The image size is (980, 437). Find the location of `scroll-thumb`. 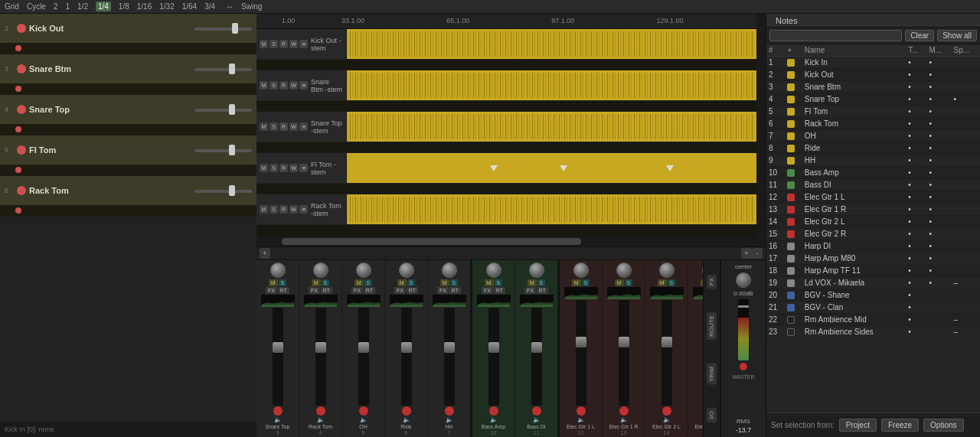

scroll-thumb is located at coordinates (432, 242).